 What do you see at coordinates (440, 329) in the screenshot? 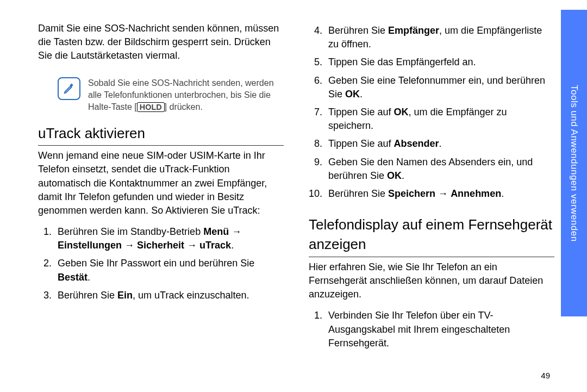
I see `list-item: Verbinden Sie Ihr Telefon über ein TV-Au…` at bounding box center [440, 329].